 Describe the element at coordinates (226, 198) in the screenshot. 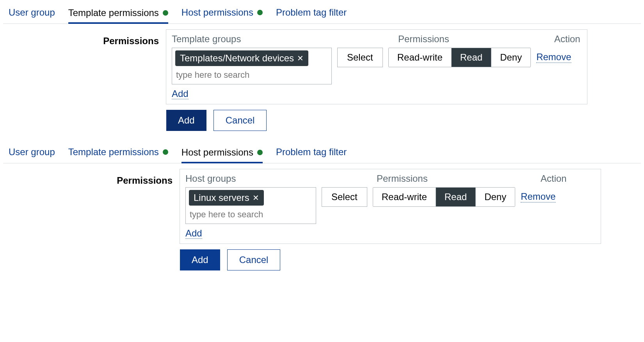

I see `selected-tag: Linux servers ✕` at that location.